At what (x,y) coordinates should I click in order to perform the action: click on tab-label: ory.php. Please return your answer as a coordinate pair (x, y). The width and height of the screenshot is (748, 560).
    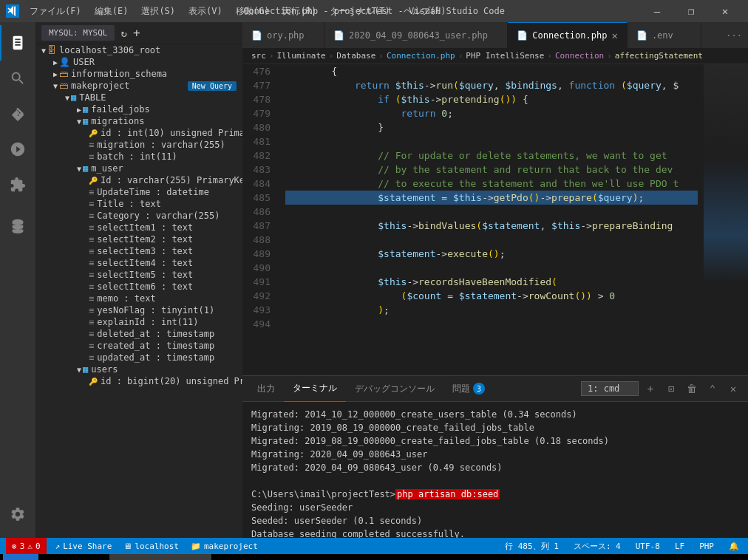
    Looking at the image, I should click on (285, 35).